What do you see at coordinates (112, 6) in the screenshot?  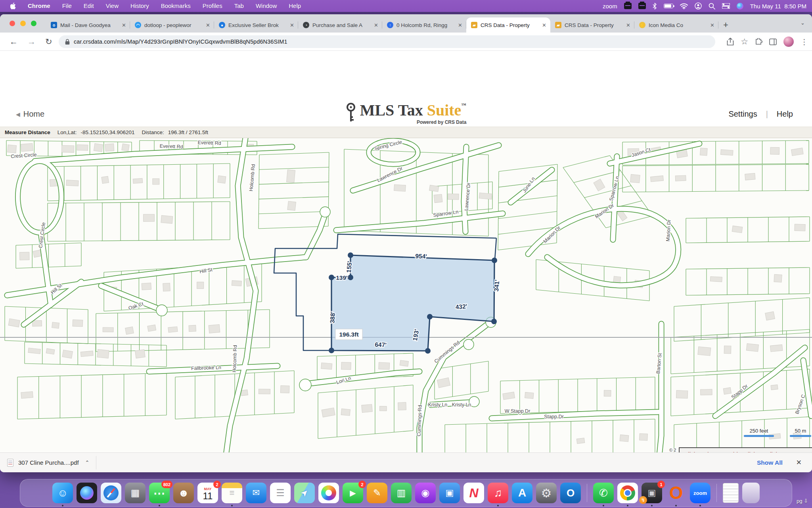 I see `menu-item-view: View` at bounding box center [112, 6].